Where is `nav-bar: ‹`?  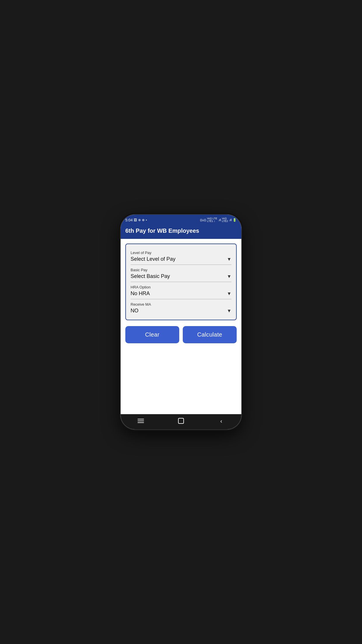
nav-bar: ‹ is located at coordinates (181, 422).